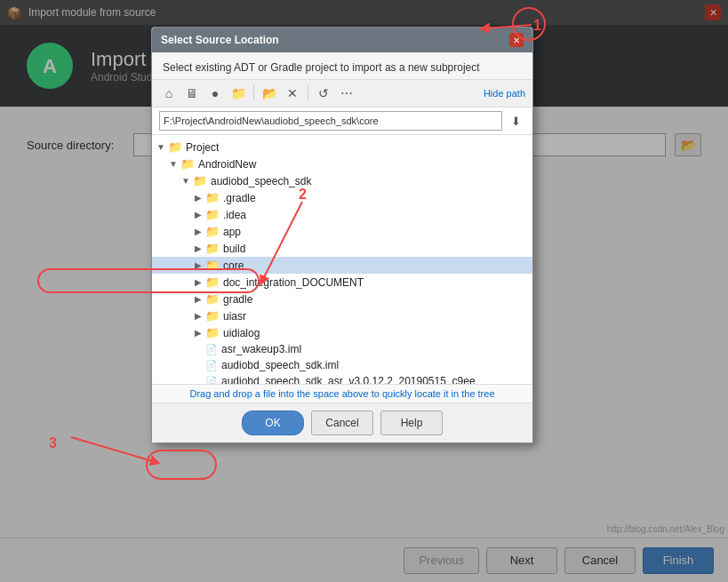 This screenshot has width=728, height=582. Describe the element at coordinates (347, 93) in the screenshot. I see `toolbar-more-button: ⋯` at that location.